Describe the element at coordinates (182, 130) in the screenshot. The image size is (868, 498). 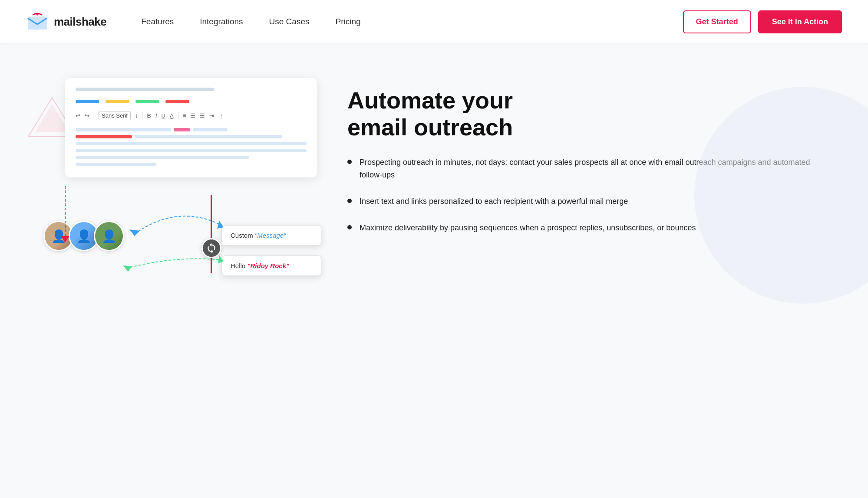
I see `highlight-pink` at that location.